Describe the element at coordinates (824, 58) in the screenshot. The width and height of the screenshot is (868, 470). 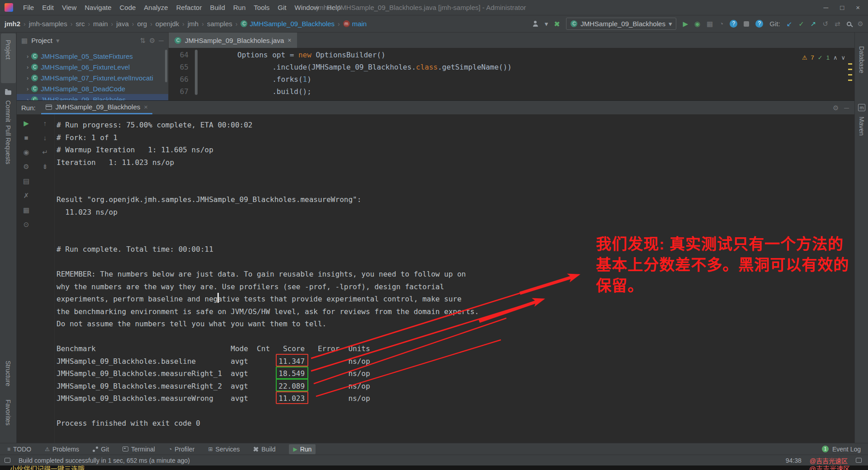
I see `inspection-widget: ⚠ 7 ✓ 1 ∧ ∨` at that location.